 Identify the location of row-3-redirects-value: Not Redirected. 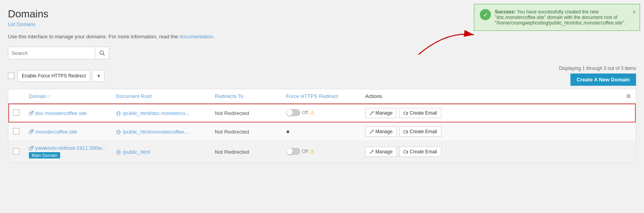
(232, 152).